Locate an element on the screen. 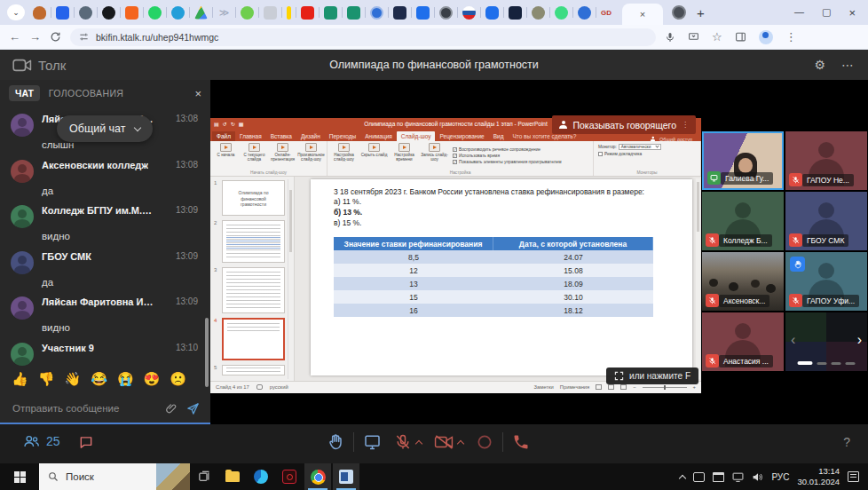  microphone-muted-button is located at coordinates (403, 442).